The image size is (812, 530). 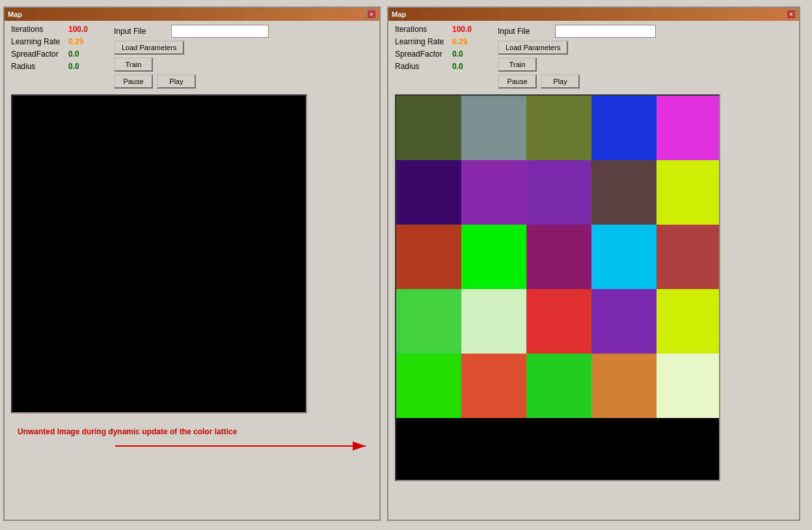 I want to click on pause-button-left: Pause, so click(x=133, y=81).